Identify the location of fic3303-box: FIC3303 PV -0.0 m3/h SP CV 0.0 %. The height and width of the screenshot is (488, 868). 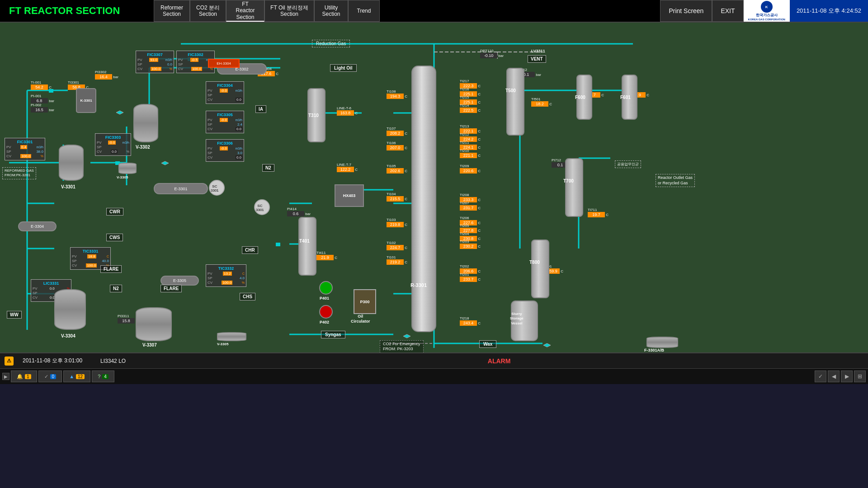
(113, 145).